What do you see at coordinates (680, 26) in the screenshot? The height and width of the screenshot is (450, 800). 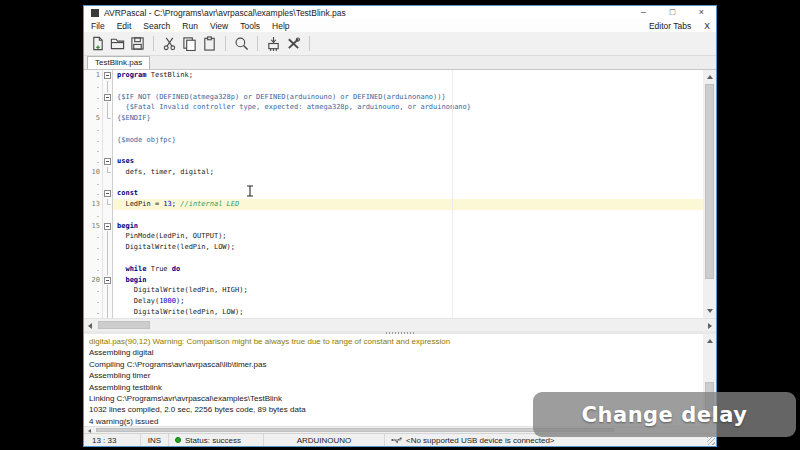 I see `menu-right: Editor Tabs X` at bounding box center [680, 26].